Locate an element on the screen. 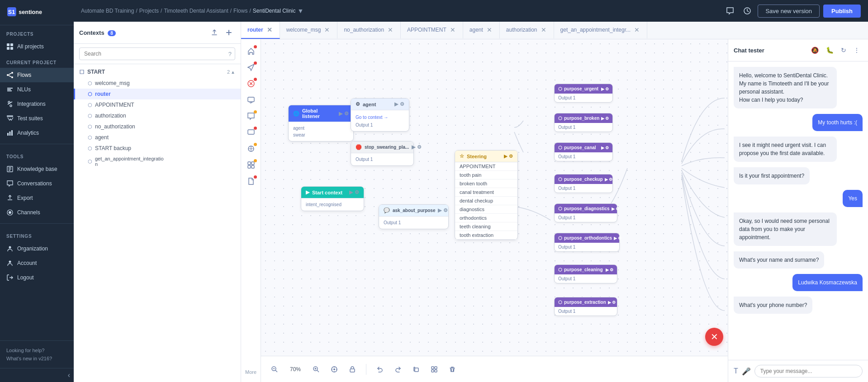  palette-steer is located at coordinates (251, 149).